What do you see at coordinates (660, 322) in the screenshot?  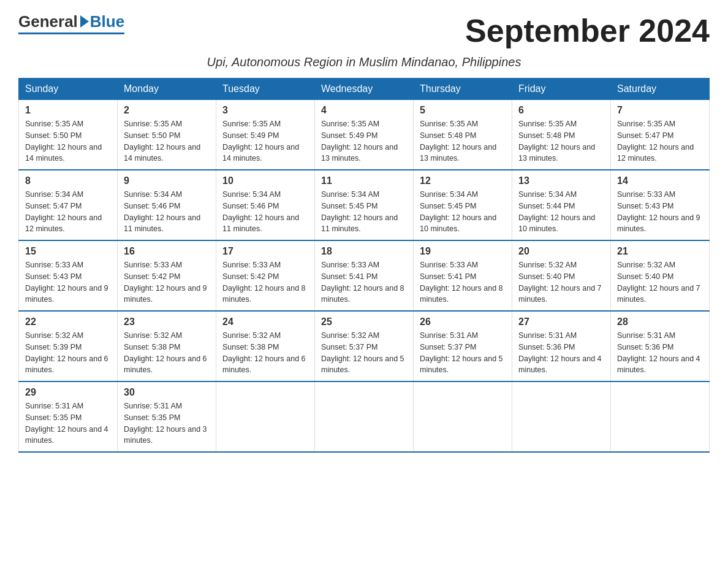 I see `day-number: 28` at bounding box center [660, 322].